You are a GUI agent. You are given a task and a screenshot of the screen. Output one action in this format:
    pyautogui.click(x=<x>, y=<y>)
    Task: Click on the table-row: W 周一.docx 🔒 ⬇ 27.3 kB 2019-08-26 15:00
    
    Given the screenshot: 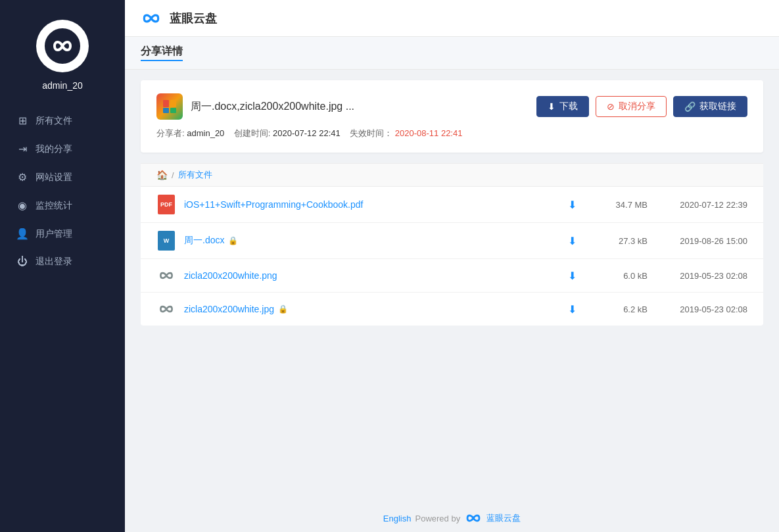 What is the action you would take?
    pyautogui.click(x=452, y=241)
    